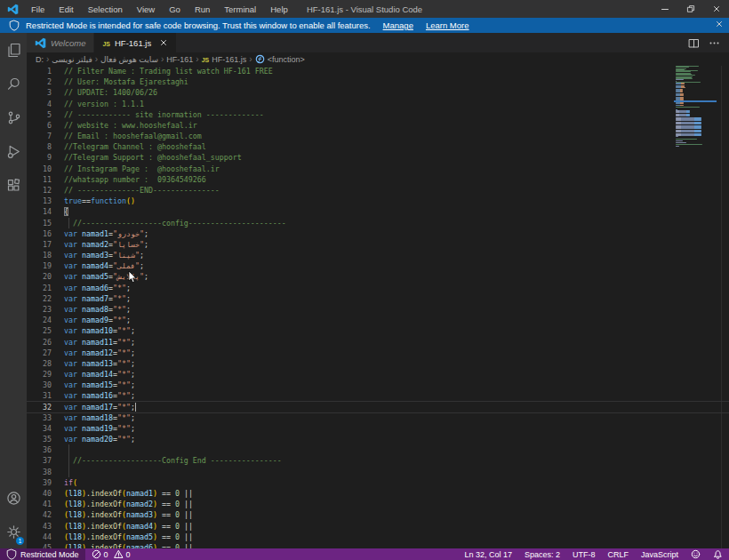  I want to click on breadcrumb-item-d: D:, so click(39, 60).